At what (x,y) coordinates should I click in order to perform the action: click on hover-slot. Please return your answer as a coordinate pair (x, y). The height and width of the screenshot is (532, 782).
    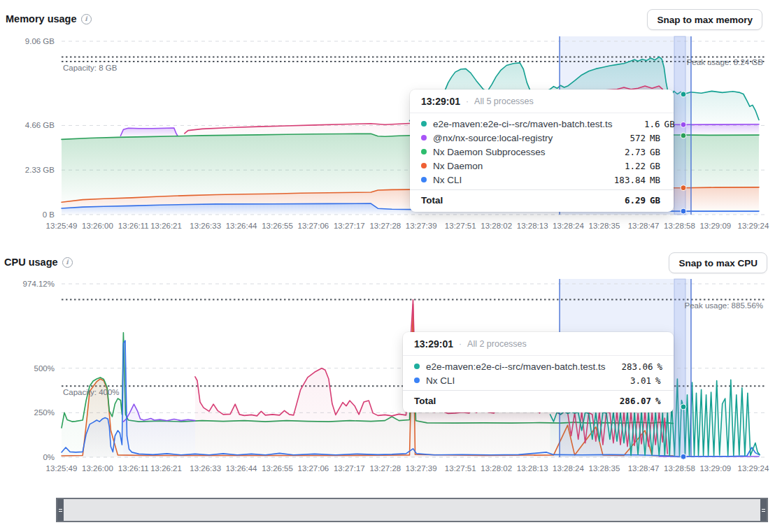
    Looking at the image, I should click on (680, 368).